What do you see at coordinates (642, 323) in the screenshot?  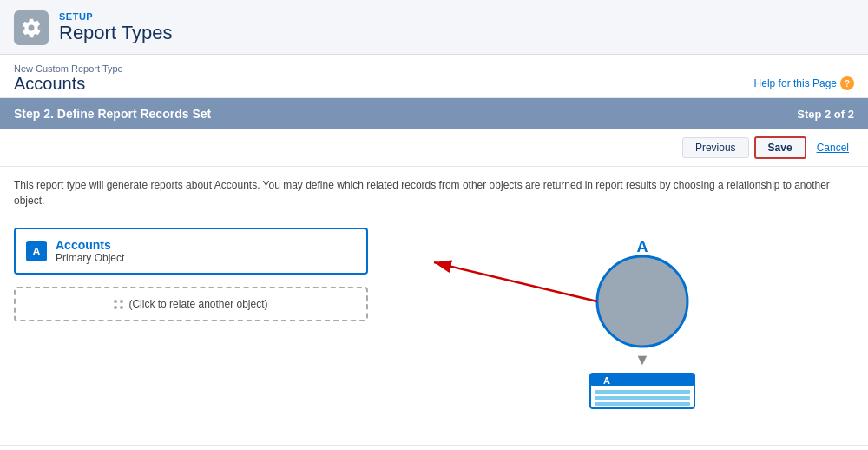 I see `diagram-svg: A ▼ A` at bounding box center [642, 323].